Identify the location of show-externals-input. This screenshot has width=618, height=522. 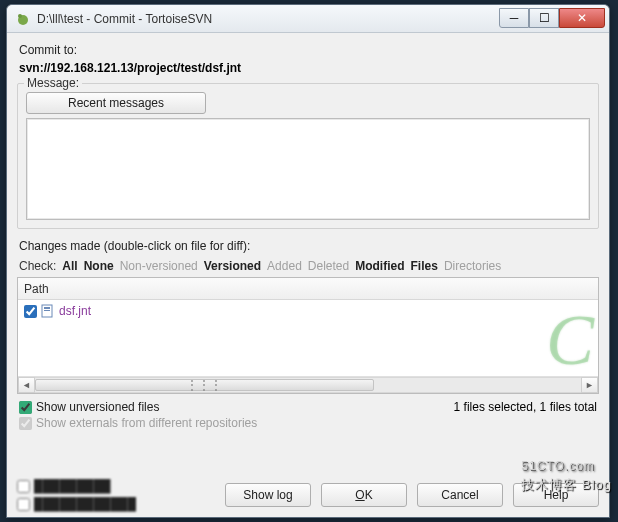
(26, 424).